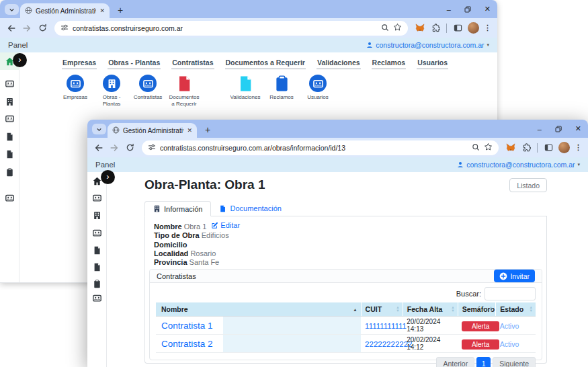 This screenshot has height=367, width=588. Describe the element at coordinates (484, 362) in the screenshot. I see `page-1-button: 1` at that location.